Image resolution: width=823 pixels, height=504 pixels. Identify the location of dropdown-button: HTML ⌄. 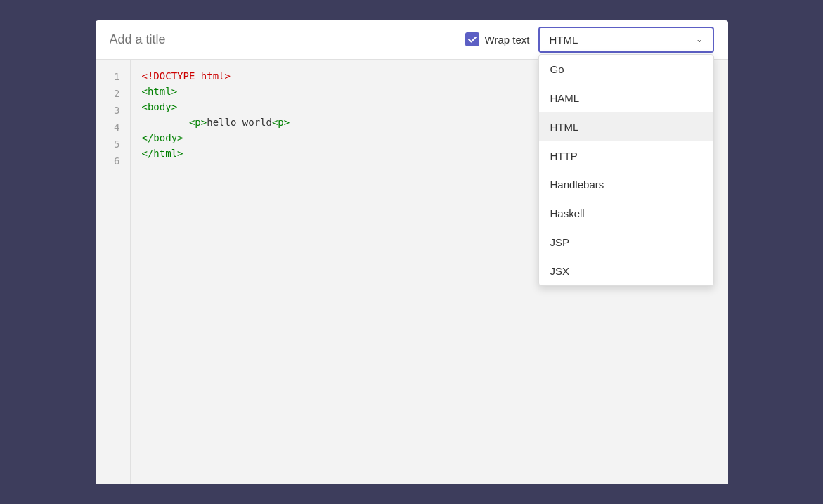
(626, 39).